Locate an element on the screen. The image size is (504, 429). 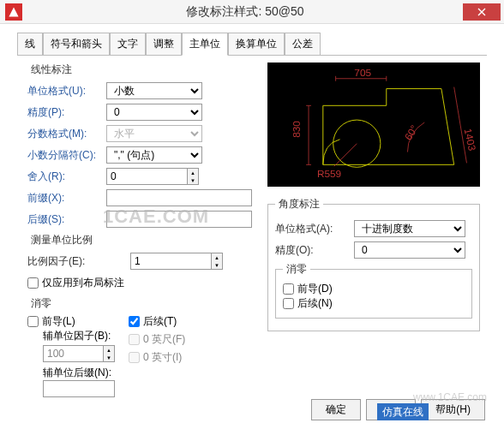
roundoff-down: ▼ is located at coordinates (193, 180).